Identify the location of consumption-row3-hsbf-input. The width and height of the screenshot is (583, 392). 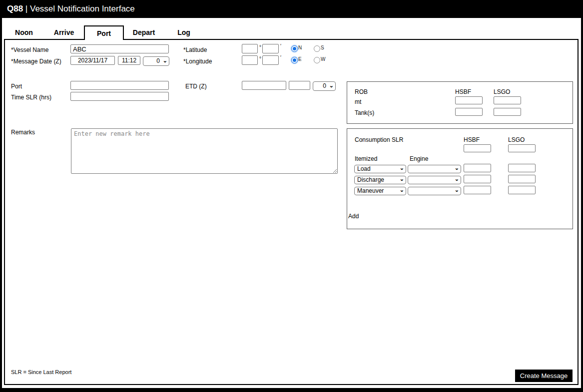
(478, 190).